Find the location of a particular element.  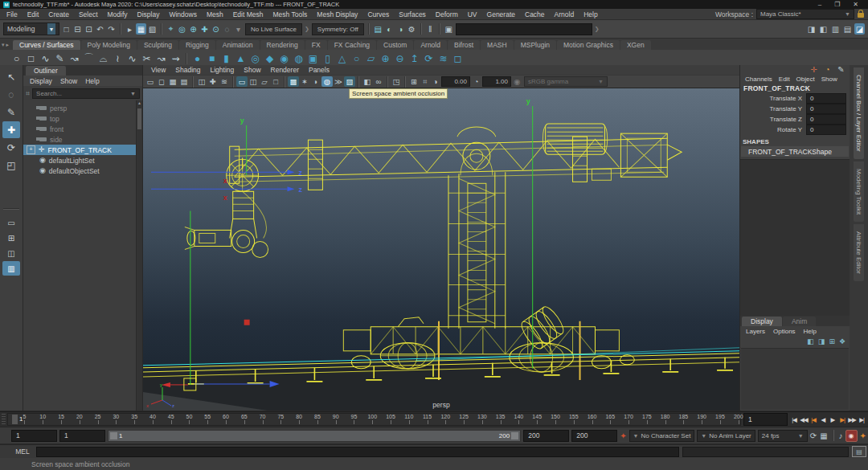

select-camera-icon: ▭ is located at coordinates (150, 82).